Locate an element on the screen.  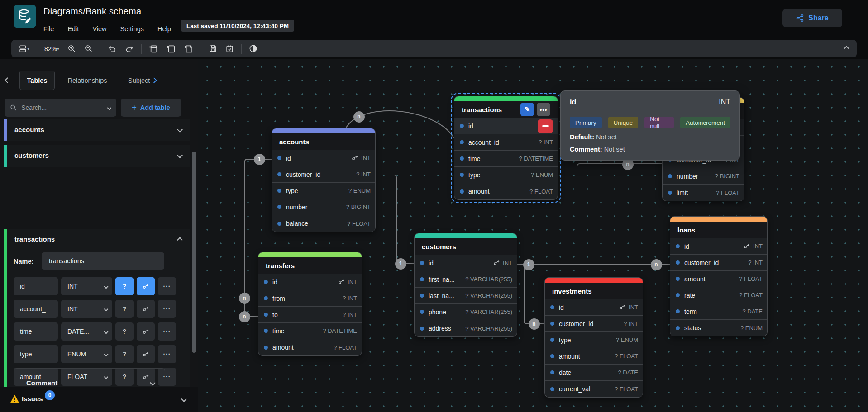
search-input is located at coordinates (62, 108).